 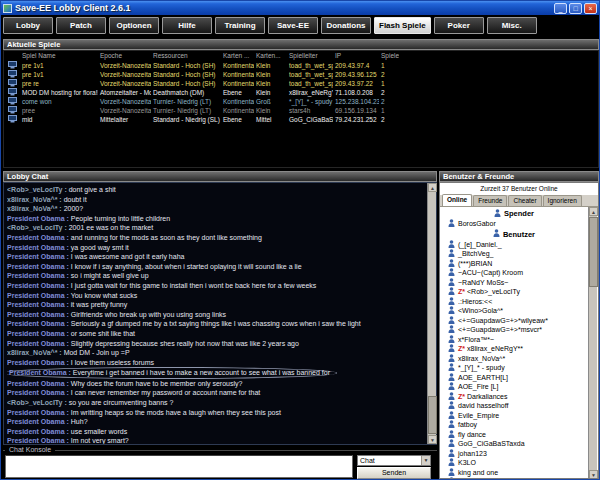 I want to click on user-list-item: *_[Y]_* - spudy, so click(x=514, y=368).